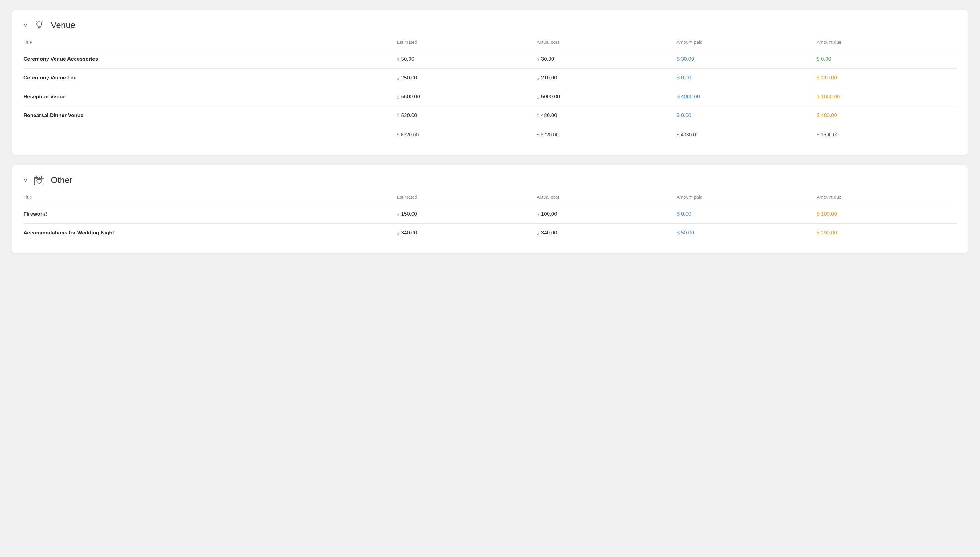 Image resolution: width=980 pixels, height=557 pixels. Describe the element at coordinates (887, 200) in the screenshot. I see `other-col-due: Amount due` at that location.